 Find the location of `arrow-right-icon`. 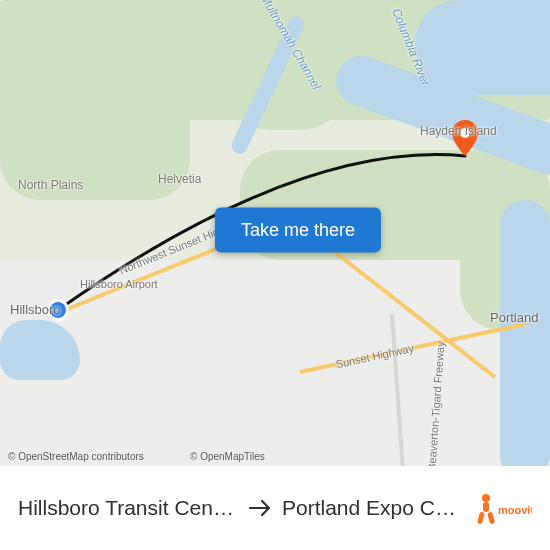

arrow-right-icon is located at coordinates (260, 508).